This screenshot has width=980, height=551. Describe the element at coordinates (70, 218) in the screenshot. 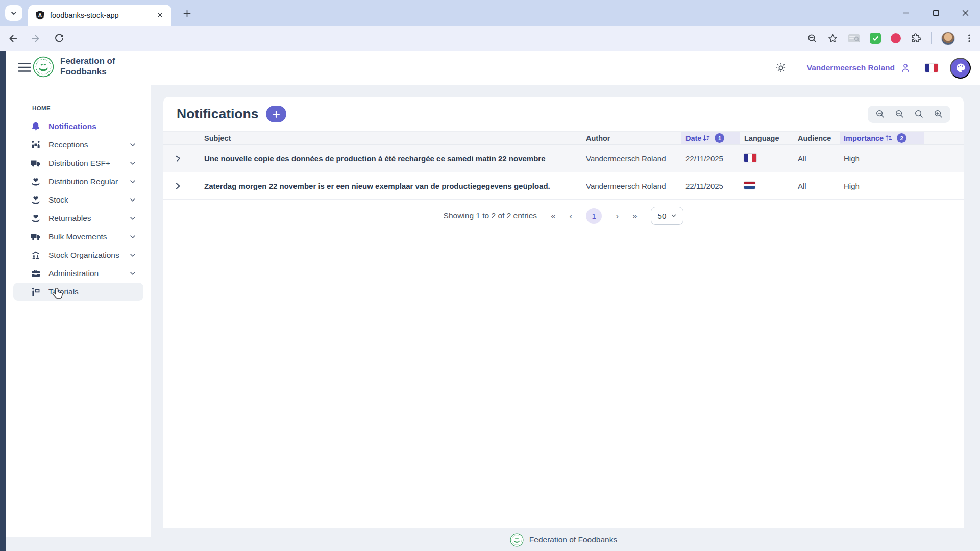

I see `sidebar-item-label: Returnables` at that location.